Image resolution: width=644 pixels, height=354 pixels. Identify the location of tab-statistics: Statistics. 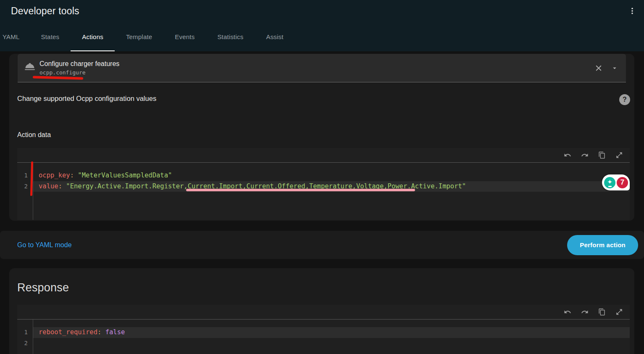
(230, 37).